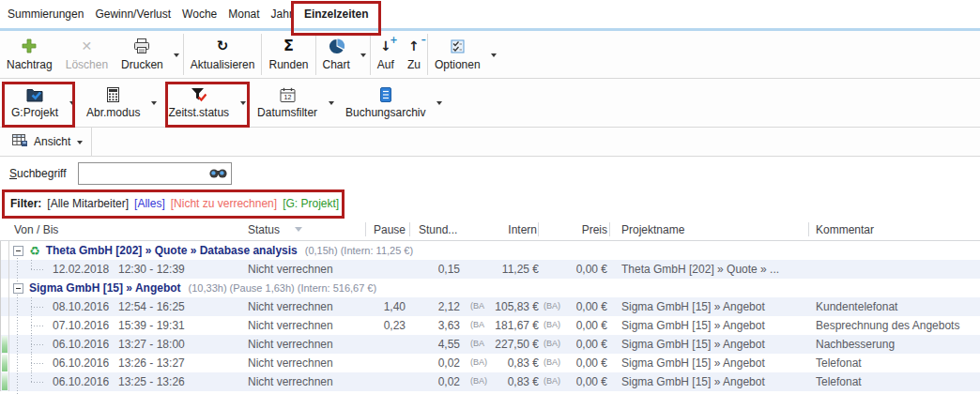 Image resolution: width=980 pixels, height=394 pixels. I want to click on archive-icon, so click(386, 94).